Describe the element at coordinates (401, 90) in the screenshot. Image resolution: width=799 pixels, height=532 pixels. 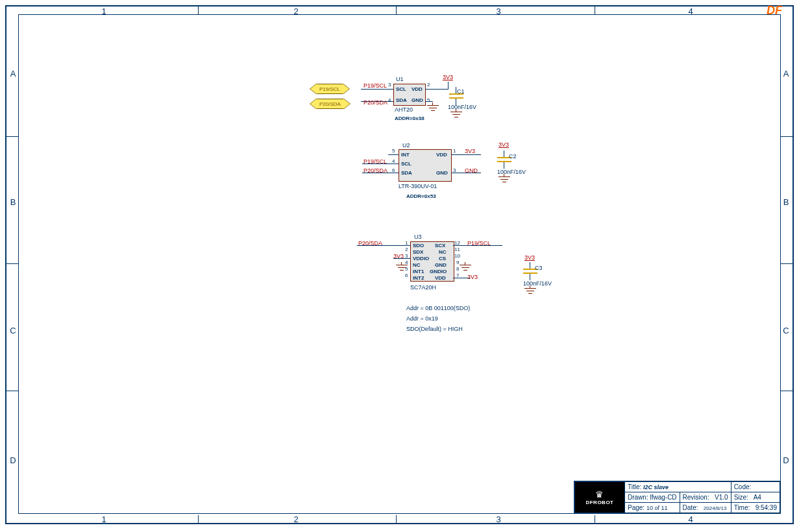
I see `u1-pin-scl-name: SCL` at that location.